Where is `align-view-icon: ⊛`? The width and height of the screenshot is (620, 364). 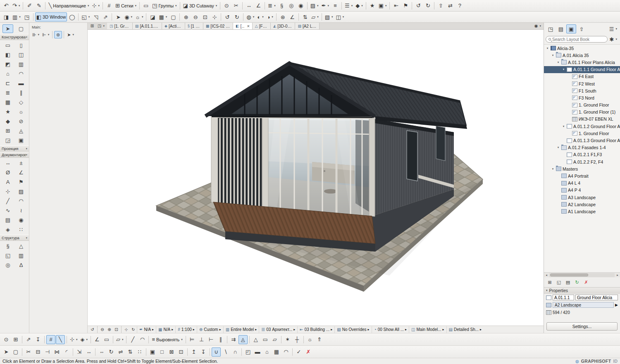 align-view-icon: ⊛ is located at coordinates (283, 17).